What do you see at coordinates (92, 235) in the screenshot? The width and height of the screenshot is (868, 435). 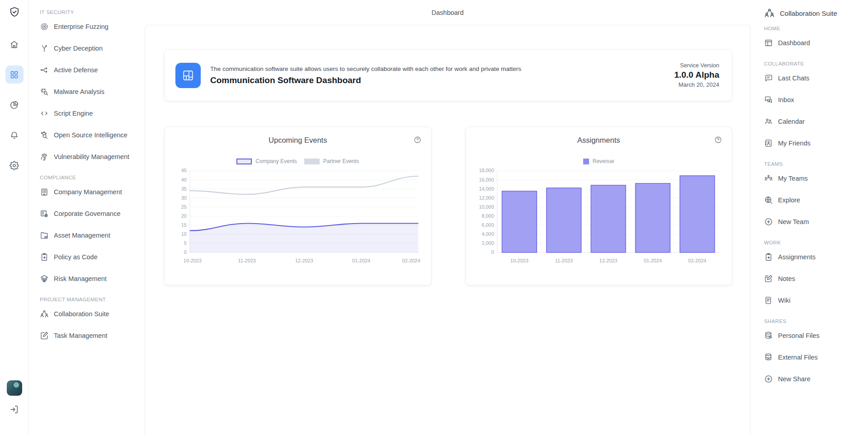 I see `sidebar-item-asset-management: Asset Management` at bounding box center [92, 235].